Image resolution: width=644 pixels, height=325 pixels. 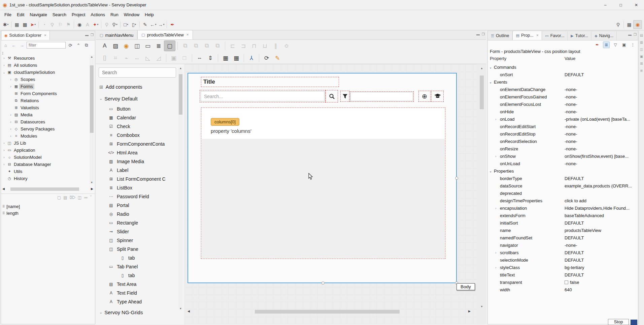 I want to click on view-menu-icon: ⋮, so click(x=633, y=45).